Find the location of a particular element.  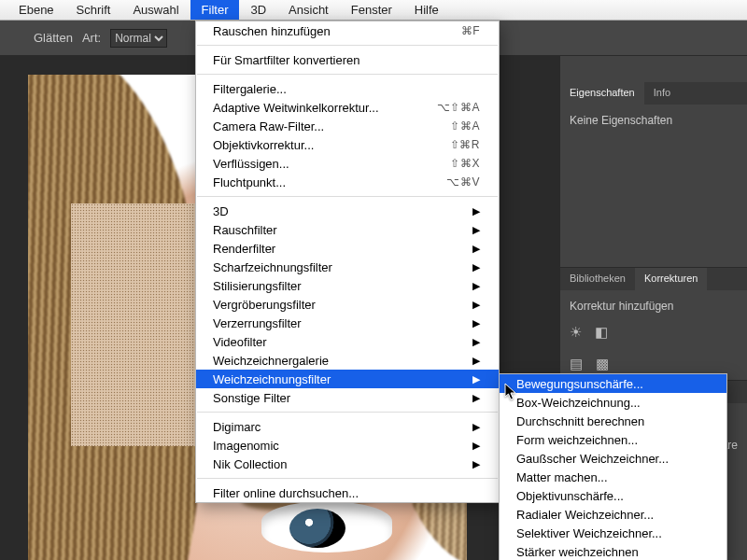

menu-submenu-verzerrungsfilter: Verzerrungsfilter▶ is located at coordinates (347, 323).